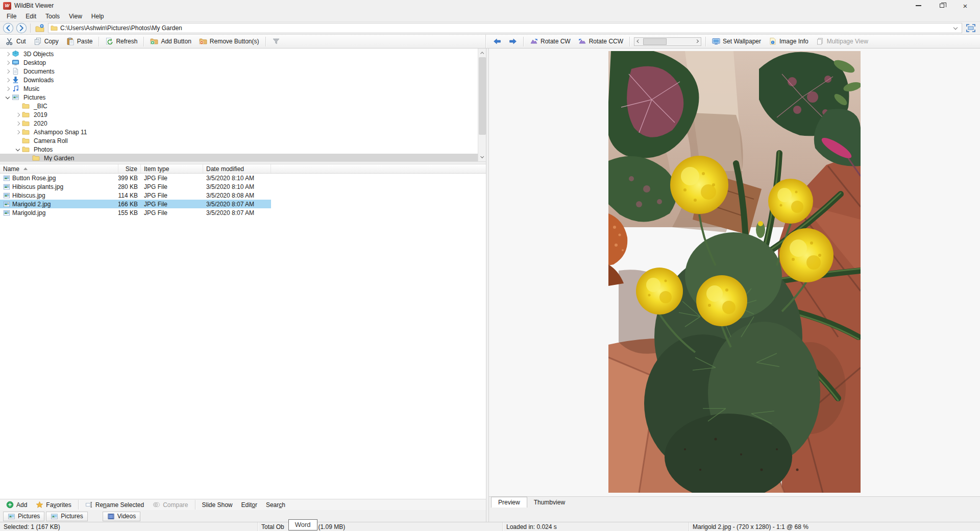 The width and height of the screenshot is (980, 531). I want to click on tree-item-2019: 2019, so click(243, 114).